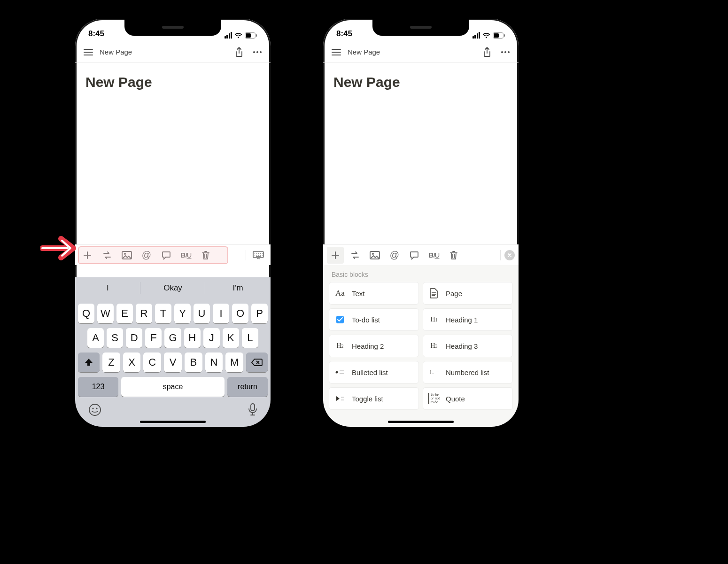 The height and width of the screenshot is (564, 728). What do you see at coordinates (115, 338) in the screenshot?
I see `key-s: S` at bounding box center [115, 338].